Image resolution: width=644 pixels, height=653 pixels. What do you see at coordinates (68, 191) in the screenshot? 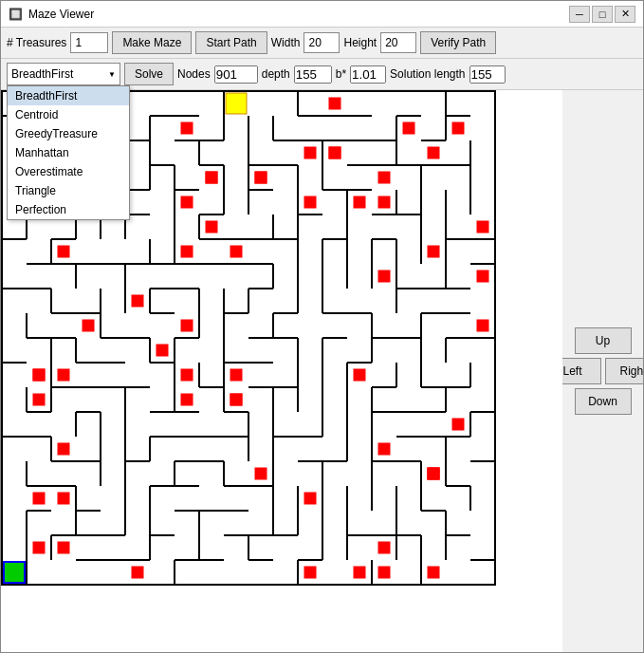
I see `algorithm-option-triangle: Triangle` at bounding box center [68, 191].